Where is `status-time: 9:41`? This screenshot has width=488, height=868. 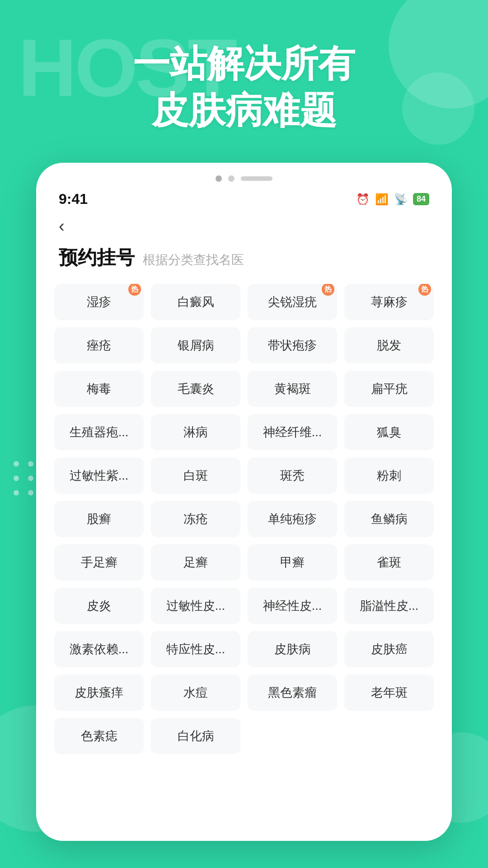 status-time: 9:41 is located at coordinates (73, 199).